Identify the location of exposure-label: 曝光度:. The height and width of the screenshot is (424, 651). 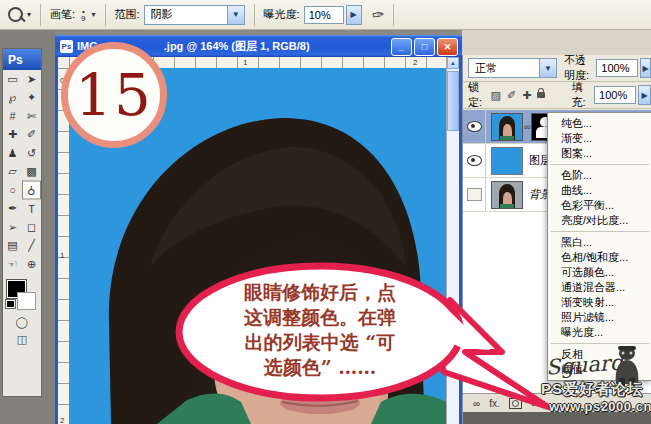
(282, 14).